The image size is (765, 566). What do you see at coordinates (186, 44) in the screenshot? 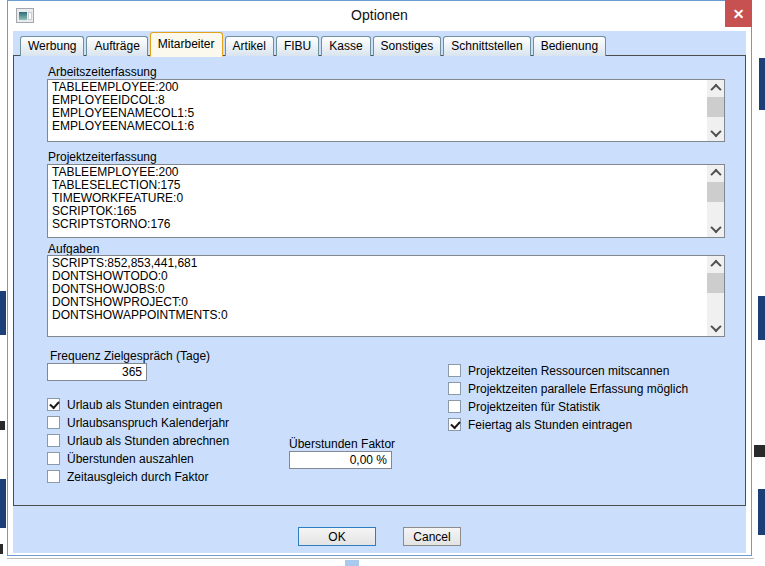
I see `tab-mitarbeiter: Mitarbeiter` at bounding box center [186, 44].